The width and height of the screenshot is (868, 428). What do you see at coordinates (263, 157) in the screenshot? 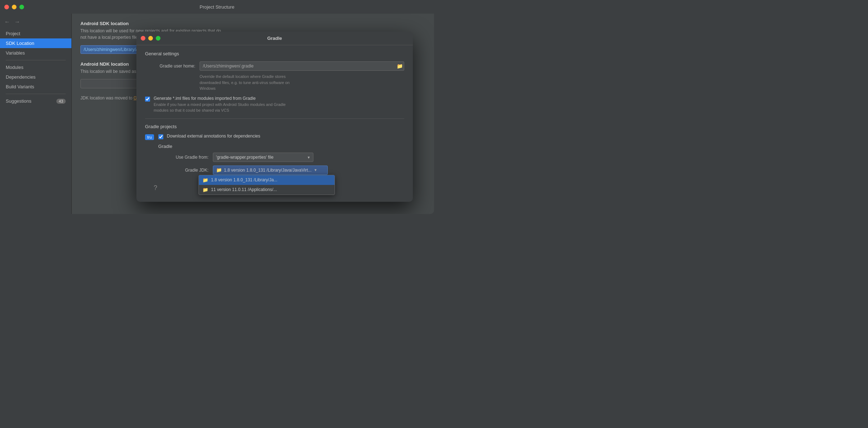
I see `use-gradle-from-select: 'gradle-wrapper.properties' file Specifi…` at bounding box center [263, 157].